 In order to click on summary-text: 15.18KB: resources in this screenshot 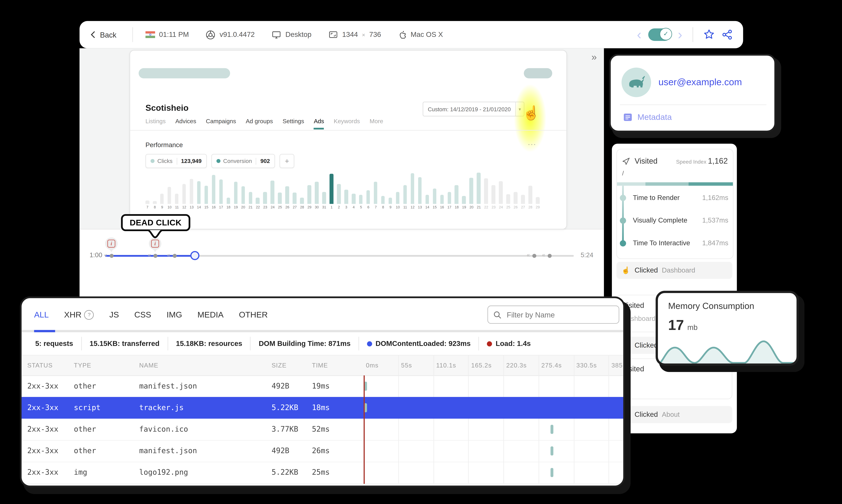, I will do `click(209, 344)`.